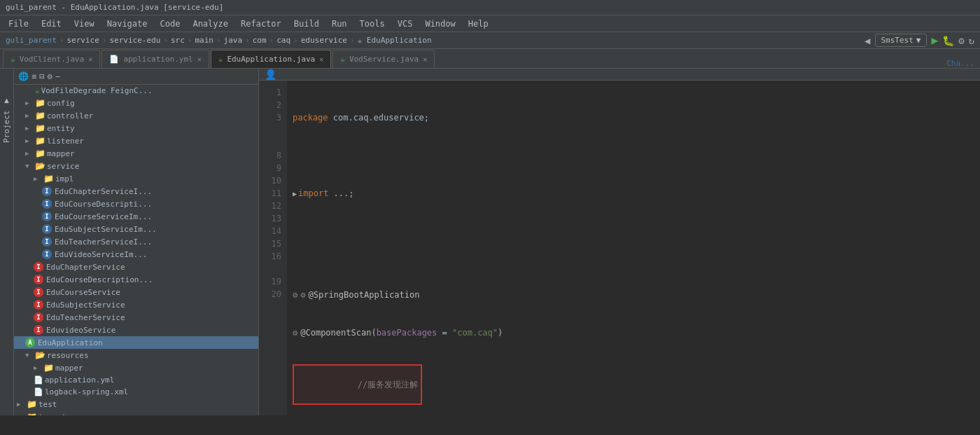 The width and height of the screenshot is (980, 435). Describe the element at coordinates (178, 41) in the screenshot. I see `bc-src: src` at that location.